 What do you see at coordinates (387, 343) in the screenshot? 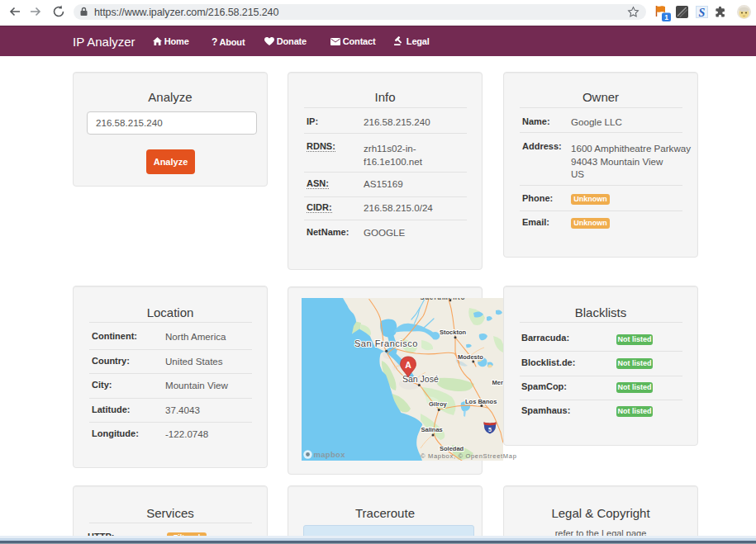
I see `svg-text: San Francisco` at bounding box center [387, 343].